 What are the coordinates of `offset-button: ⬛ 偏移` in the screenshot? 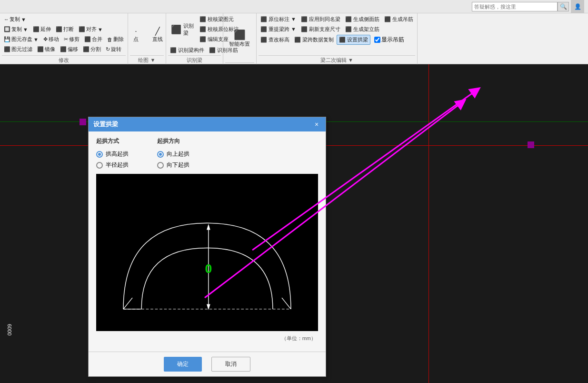 It's located at (69, 50).